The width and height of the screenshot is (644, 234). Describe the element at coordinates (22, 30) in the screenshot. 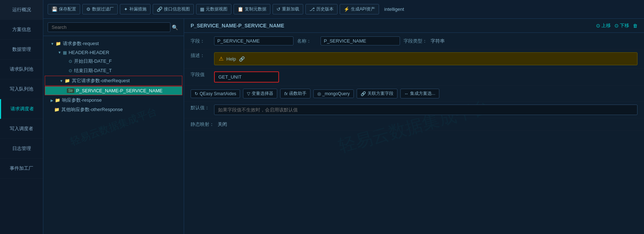

I see `sidebar-item-fanganjinxi: 方案信息` at that location.